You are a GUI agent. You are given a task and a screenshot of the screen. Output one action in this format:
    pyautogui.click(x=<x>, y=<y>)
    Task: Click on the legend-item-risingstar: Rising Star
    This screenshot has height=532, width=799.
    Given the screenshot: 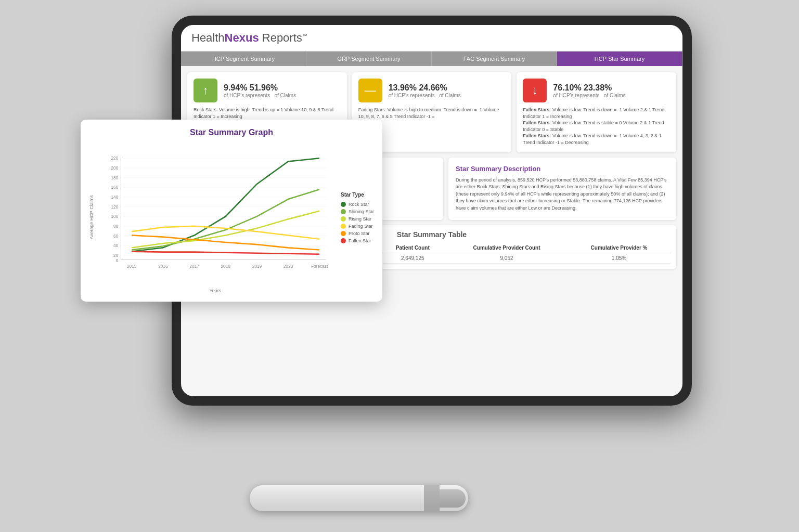 What is the action you would take?
    pyautogui.click(x=357, y=219)
    